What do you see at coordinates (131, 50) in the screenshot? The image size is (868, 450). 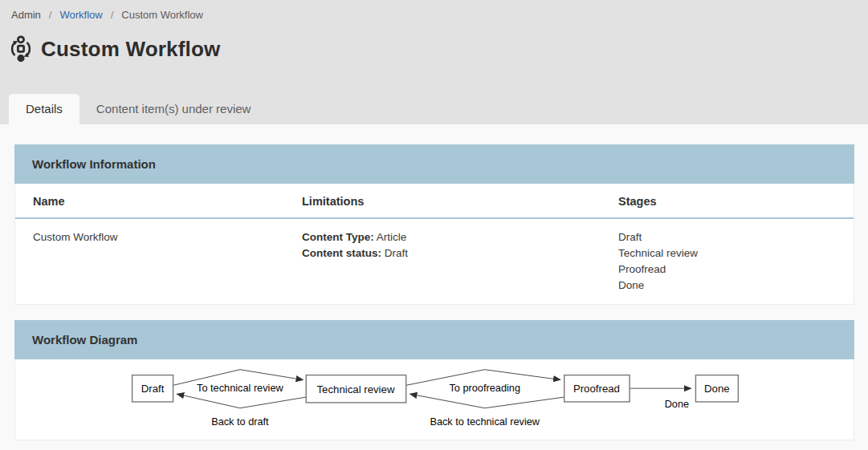 I see `page-title: Custom Workflow` at bounding box center [131, 50].